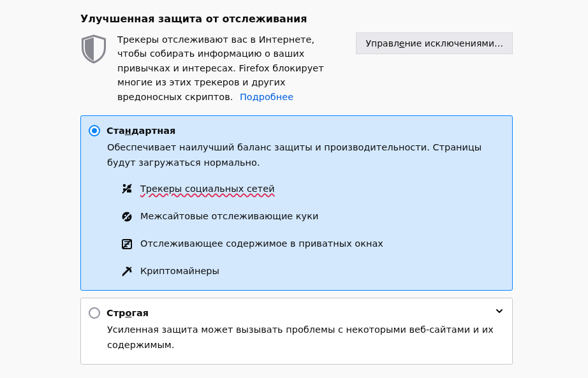  What do you see at coordinates (305, 337) in the screenshot?
I see `option-strict-desc: Усиленная защита может вызывать проблемы…` at bounding box center [305, 337].